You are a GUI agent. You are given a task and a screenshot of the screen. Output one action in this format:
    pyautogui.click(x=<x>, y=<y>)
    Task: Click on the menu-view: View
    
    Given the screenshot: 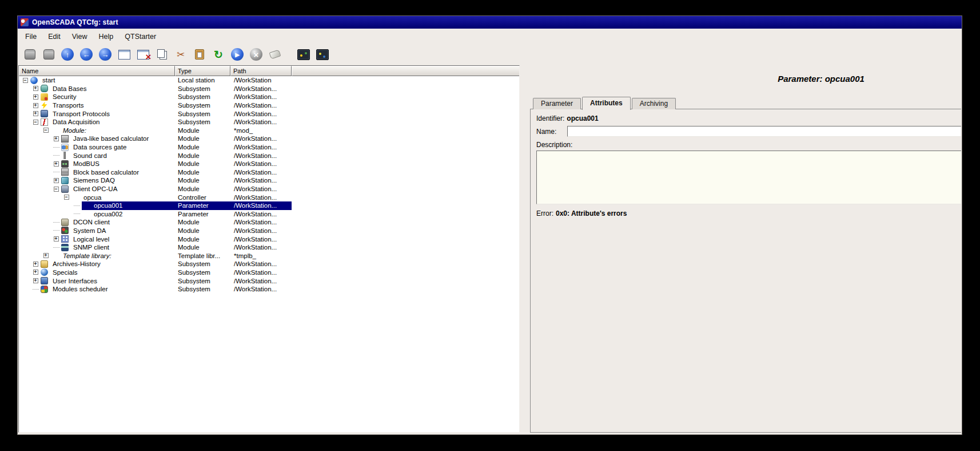 What is the action you would take?
    pyautogui.click(x=80, y=37)
    